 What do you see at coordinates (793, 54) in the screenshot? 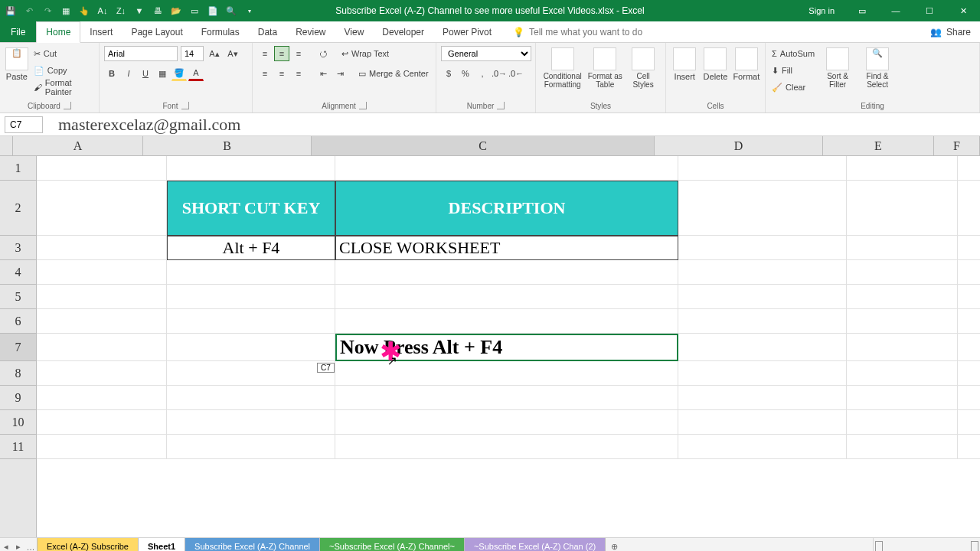
I see `autosum-button: ΣAutoSum` at bounding box center [793, 54].